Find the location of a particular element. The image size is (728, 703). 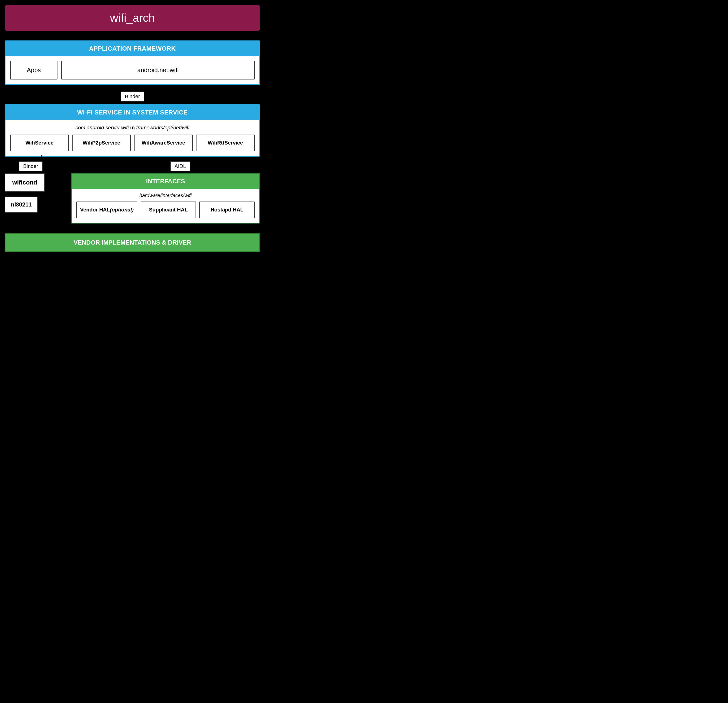

wifip2p-service-box: WifiP2pService is located at coordinates (101, 143).